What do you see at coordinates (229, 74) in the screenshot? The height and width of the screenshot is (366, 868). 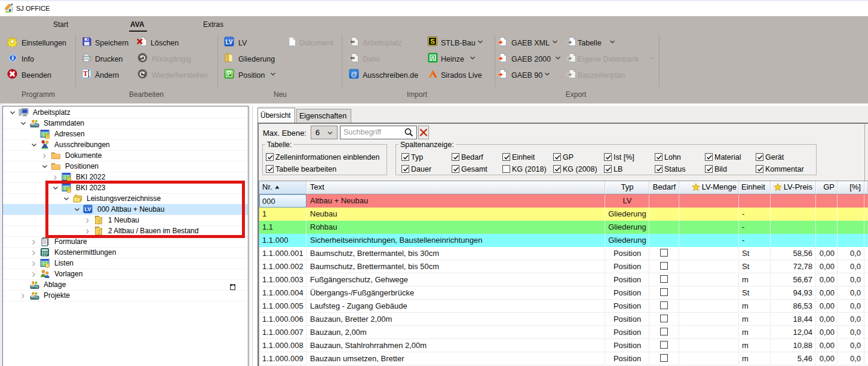 I see `svg-text: P` at bounding box center [229, 74].